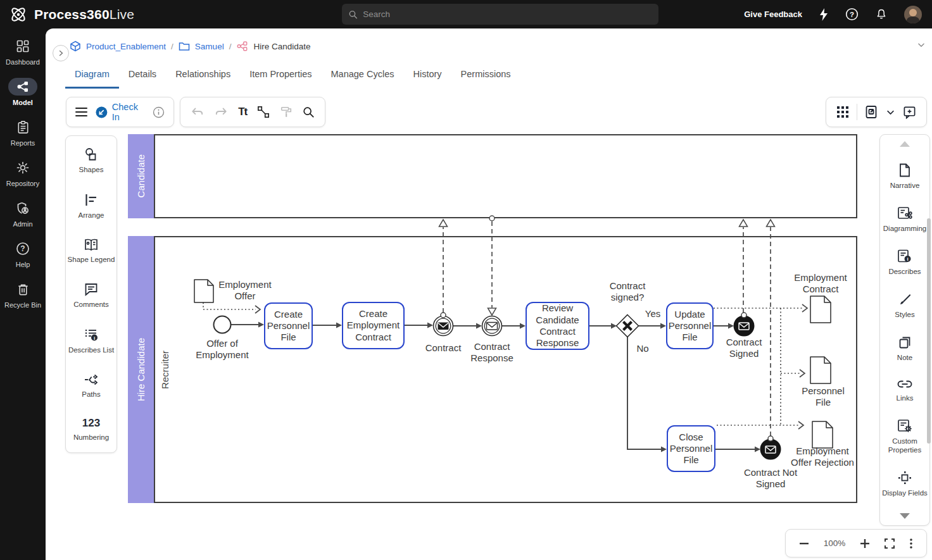  I want to click on logo-bold: Process360, so click(72, 14).